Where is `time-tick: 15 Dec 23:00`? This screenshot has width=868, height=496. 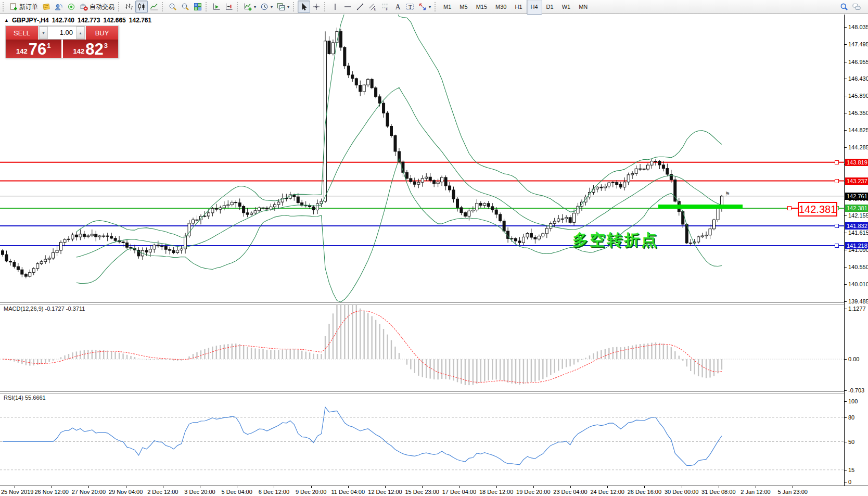
time-tick: 15 Dec 23:00 is located at coordinates (422, 492).